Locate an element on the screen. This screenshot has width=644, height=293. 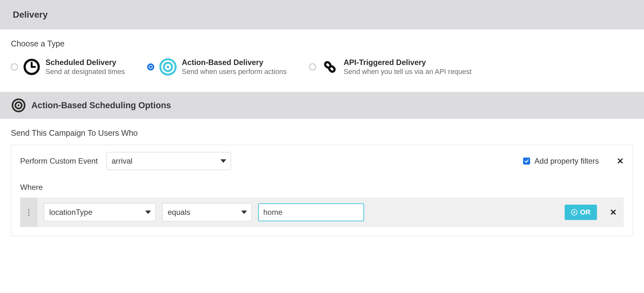
delivery-type-action: Action-Based Delivery Send when users pe… is located at coordinates (217, 67).